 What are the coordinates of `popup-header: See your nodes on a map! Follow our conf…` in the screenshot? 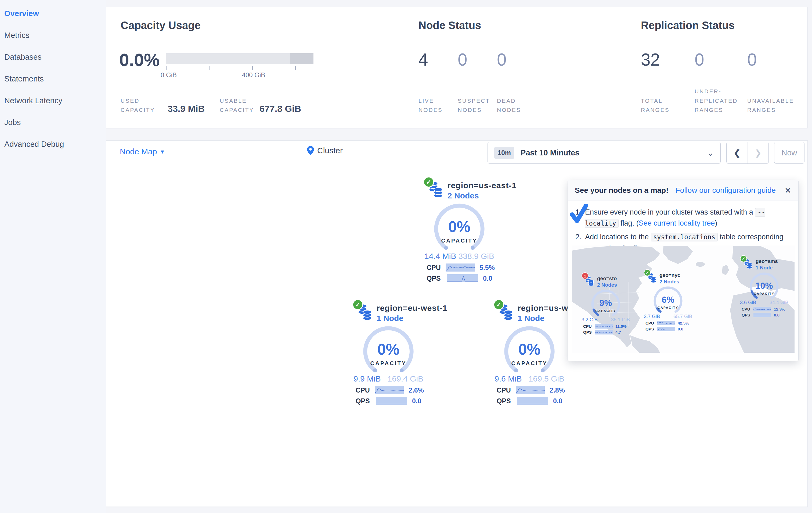 It's located at (683, 190).